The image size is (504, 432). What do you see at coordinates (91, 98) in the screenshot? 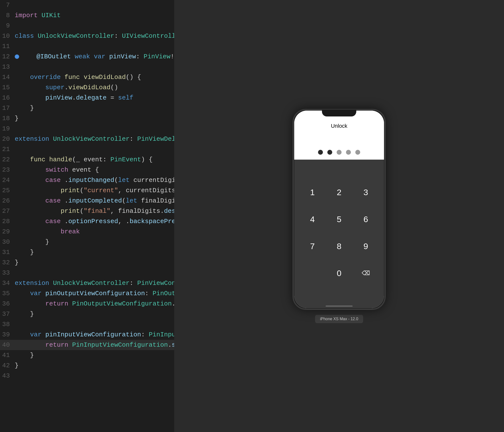
I see `token: delegate` at bounding box center [91, 98].